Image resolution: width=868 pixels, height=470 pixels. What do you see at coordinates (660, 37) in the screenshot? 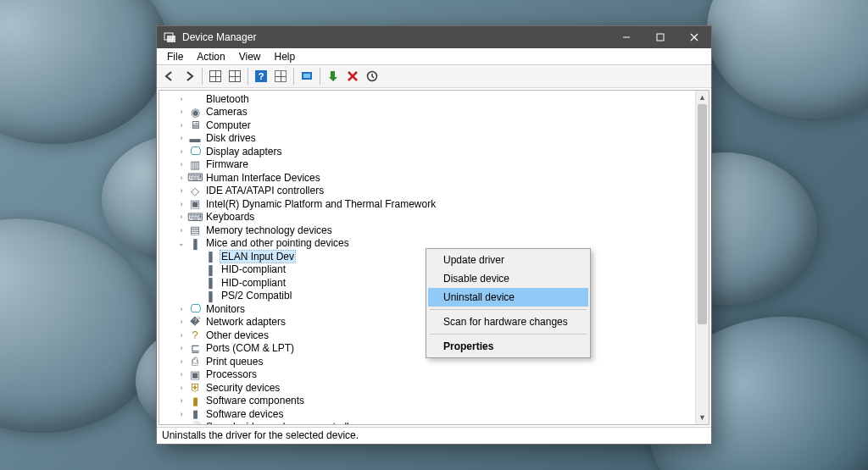
I see `maximize-button` at bounding box center [660, 37].